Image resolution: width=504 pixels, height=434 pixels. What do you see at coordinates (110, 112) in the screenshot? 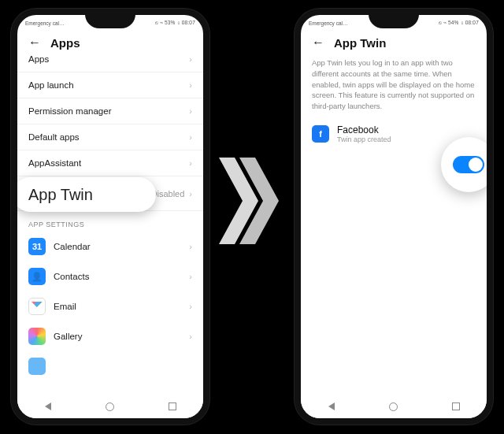
I see `row-permission-manager: Permission manager ›` at bounding box center [110, 112].